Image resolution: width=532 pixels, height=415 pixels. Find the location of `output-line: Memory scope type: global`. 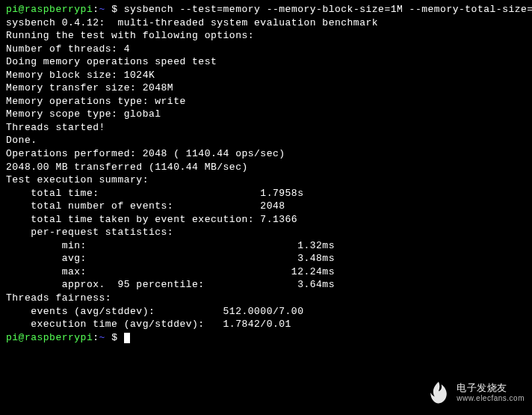

output-line: Memory scope type: global is located at coordinates (266, 114).